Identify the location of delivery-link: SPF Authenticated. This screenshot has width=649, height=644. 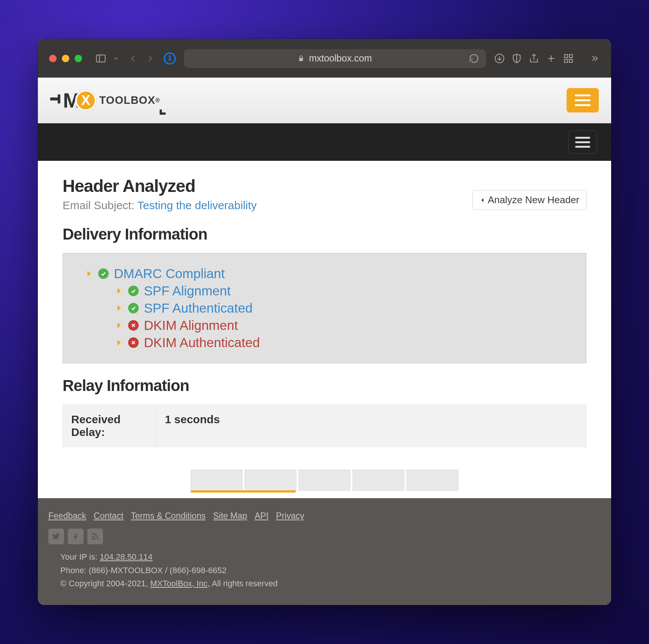
(198, 308).